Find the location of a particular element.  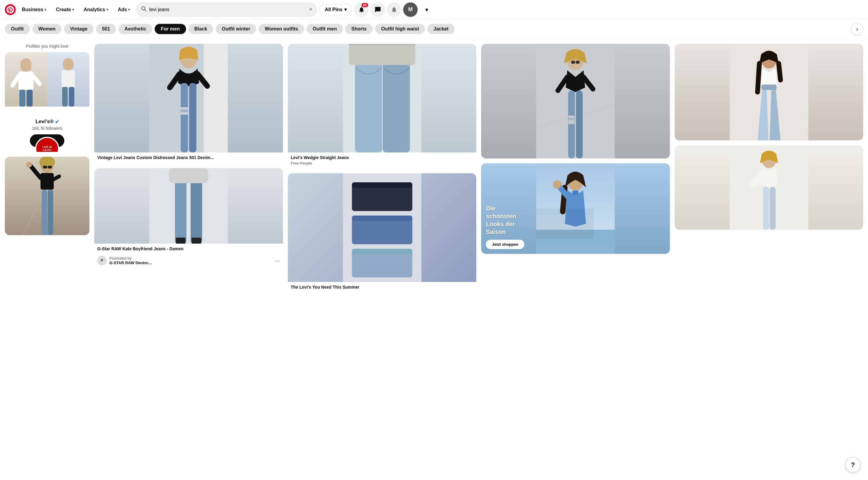

filter-pill-outfit-high-waist: Outfit high waist is located at coordinates (400, 29).